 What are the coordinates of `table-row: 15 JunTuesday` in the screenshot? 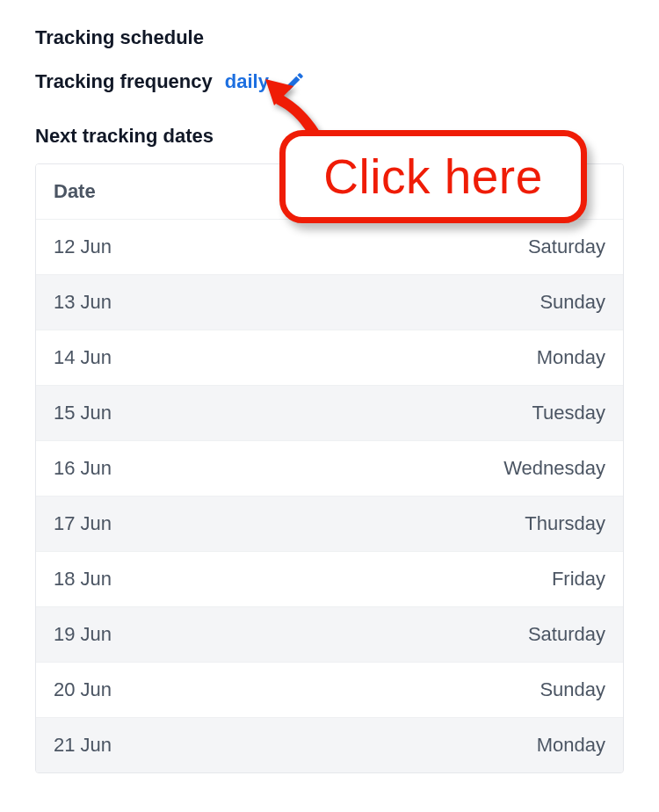 It's located at (330, 413).